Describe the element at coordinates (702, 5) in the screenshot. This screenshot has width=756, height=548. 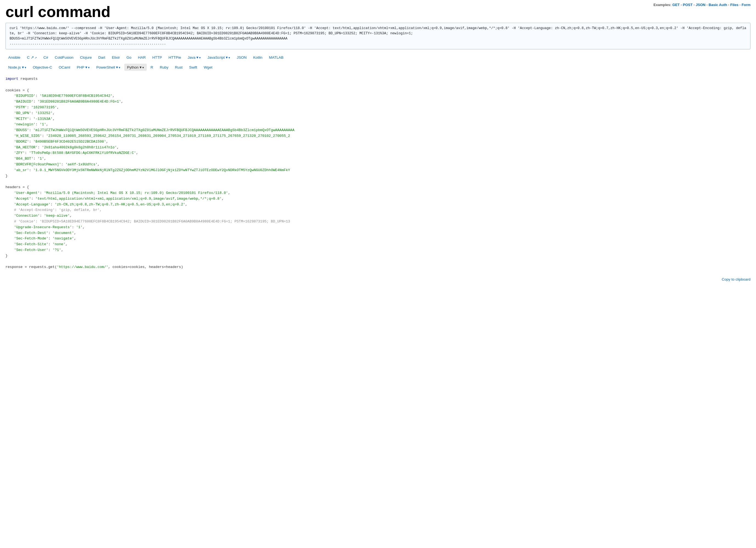
I see `examples-bar: Examples: GET - POST - JSON - Basic Auth…` at that location.